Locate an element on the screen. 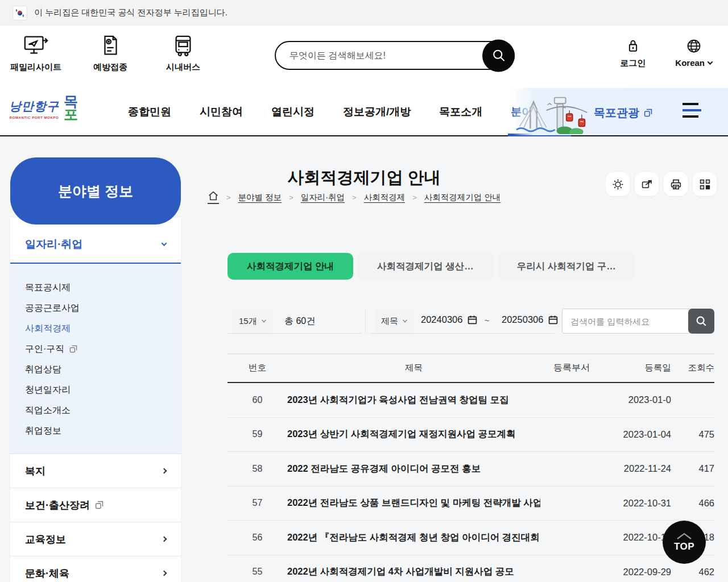 This screenshot has width=728, height=582. sidebar-section: 보건·출산장려 is located at coordinates (96, 505).